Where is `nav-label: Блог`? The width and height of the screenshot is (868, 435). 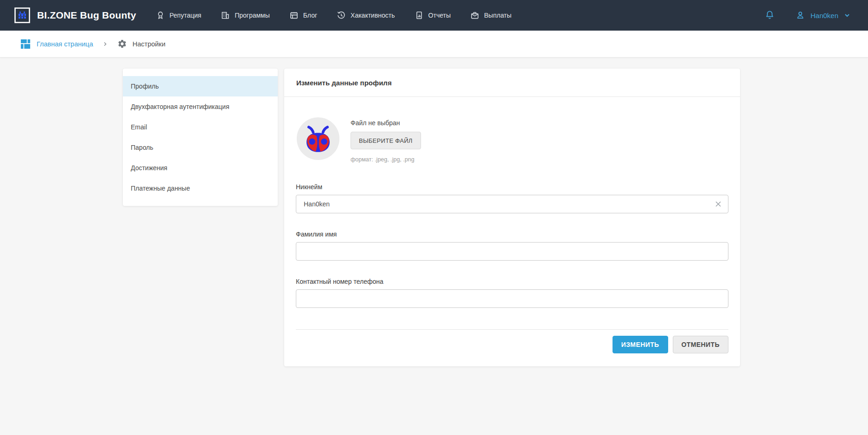 nav-label: Блог is located at coordinates (310, 15).